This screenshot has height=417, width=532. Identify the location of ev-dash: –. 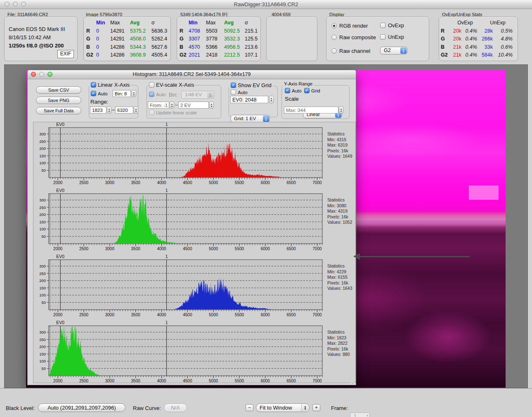
(177, 105).